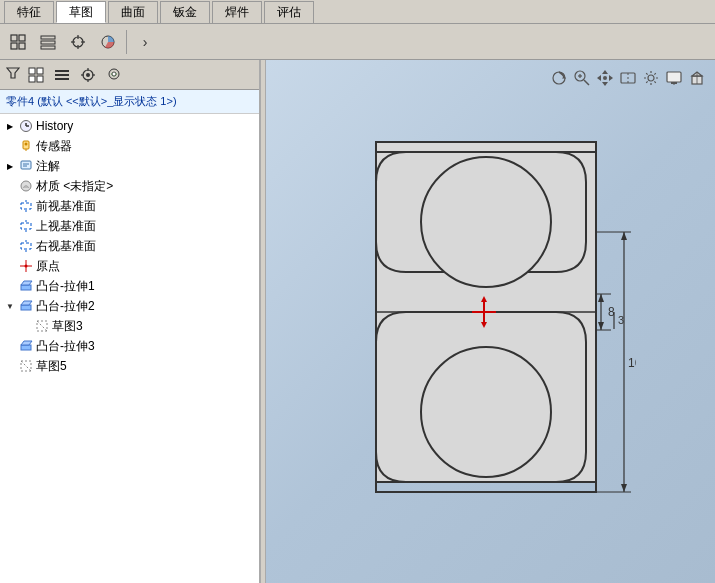  What do you see at coordinates (133, 12) in the screenshot?
I see `tab-qumian: 曲面` at bounding box center [133, 12].